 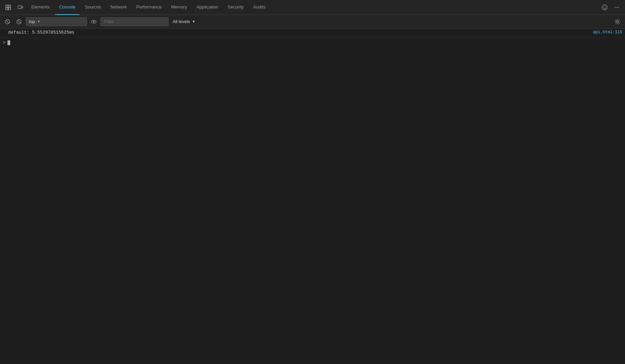 I want to click on levels-dropdown: All levels ▼, so click(x=184, y=22).